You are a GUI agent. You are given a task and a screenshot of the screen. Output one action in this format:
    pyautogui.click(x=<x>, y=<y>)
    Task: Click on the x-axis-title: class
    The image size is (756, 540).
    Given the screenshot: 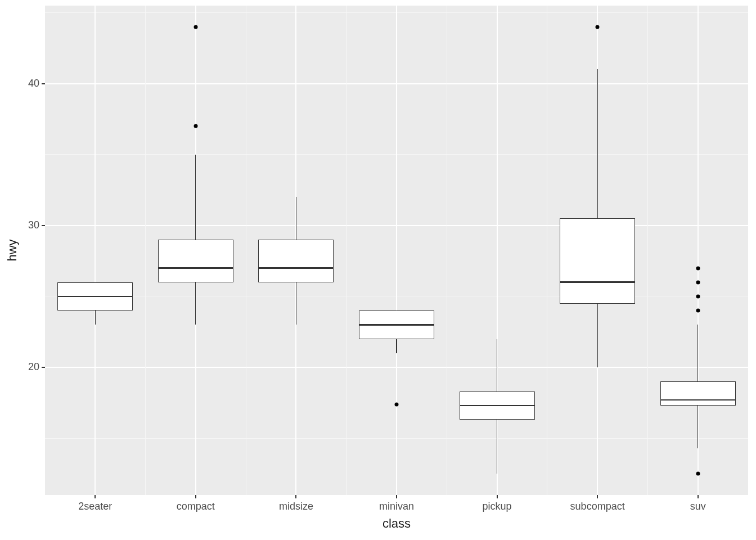 What is the action you would take?
    pyautogui.click(x=397, y=524)
    